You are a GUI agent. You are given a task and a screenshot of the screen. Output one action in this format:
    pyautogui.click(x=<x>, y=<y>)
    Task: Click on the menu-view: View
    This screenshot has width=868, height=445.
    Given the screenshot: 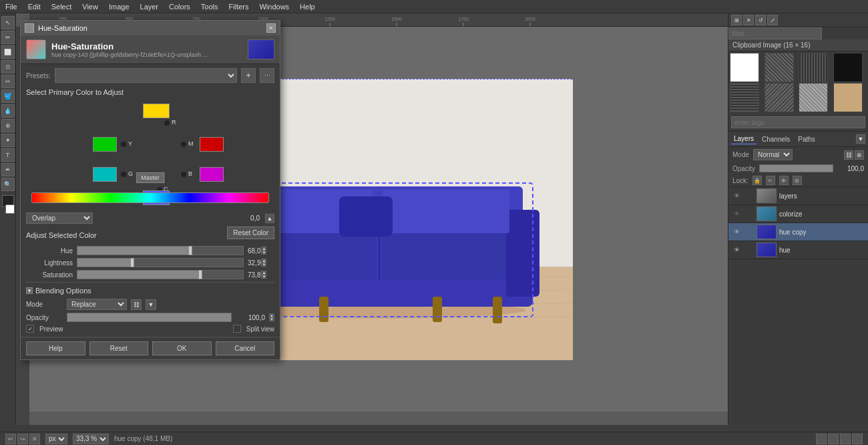 What is the action you would take?
    pyautogui.click(x=90, y=7)
    